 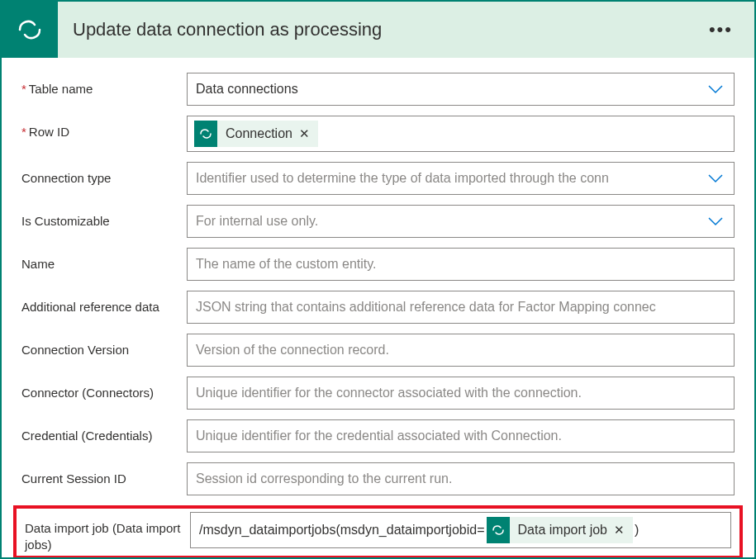 What do you see at coordinates (104, 389) in the screenshot?
I see `label-connector: Connector (Connectors)` at bounding box center [104, 389].